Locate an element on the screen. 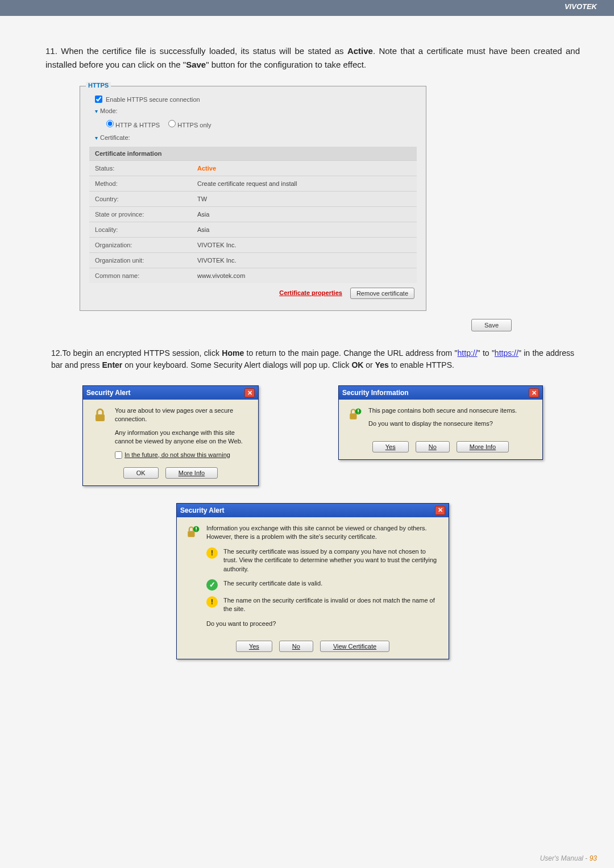  label: Country: is located at coordinates (146, 199).